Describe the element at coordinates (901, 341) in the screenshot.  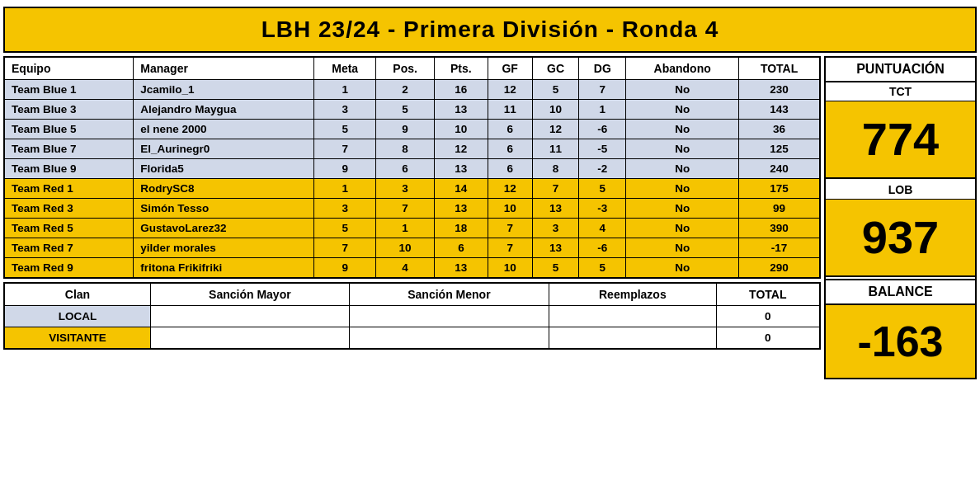
I see `balance-value: -163` at that location.